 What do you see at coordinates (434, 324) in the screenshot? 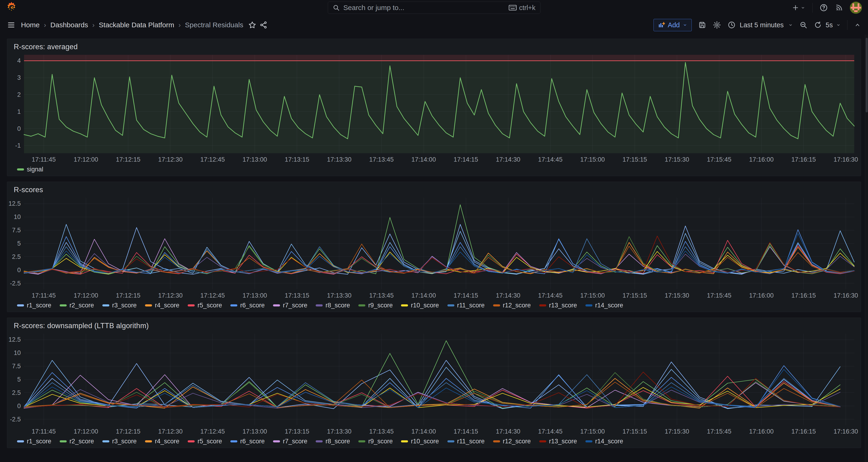
I see `panel-title: R-scores: downsampled (LTTB algorithm)` at bounding box center [434, 324].